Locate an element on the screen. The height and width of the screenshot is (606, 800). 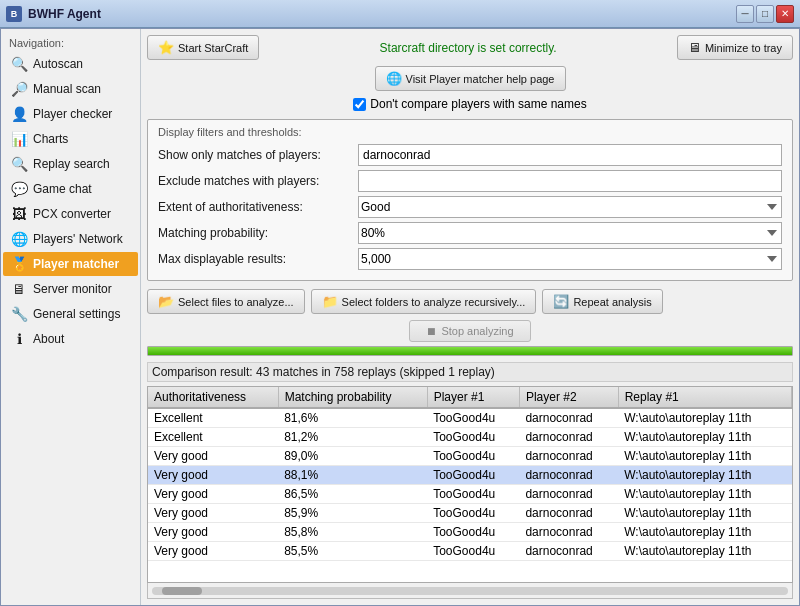
table-row: Very good89,0%TooGood4udarnoconradW:\aut… is located at coordinates (470, 456).